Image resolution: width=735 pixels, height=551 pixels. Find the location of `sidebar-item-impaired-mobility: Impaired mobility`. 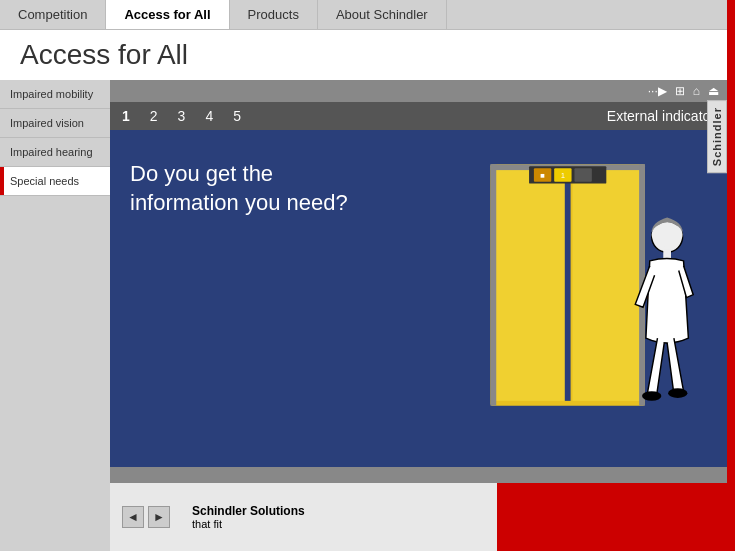

sidebar-item-impaired-mobility: Impaired mobility is located at coordinates (55, 94).